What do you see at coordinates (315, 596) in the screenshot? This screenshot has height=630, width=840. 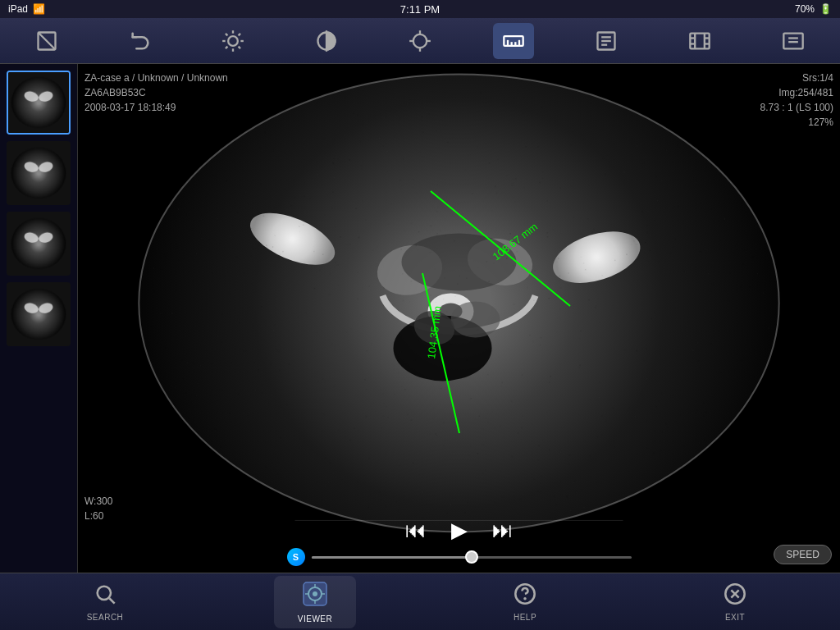 I see `viewer-icon` at bounding box center [315, 596].